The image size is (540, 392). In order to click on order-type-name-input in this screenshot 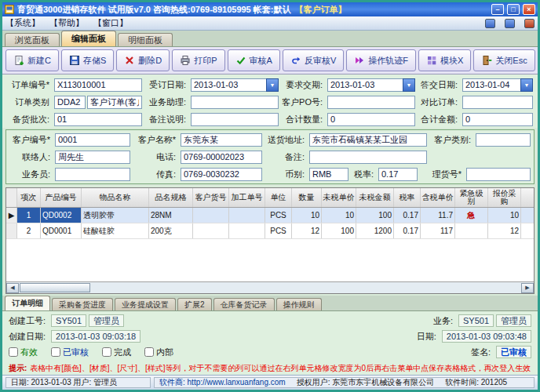, I will do `click(115, 102)`.